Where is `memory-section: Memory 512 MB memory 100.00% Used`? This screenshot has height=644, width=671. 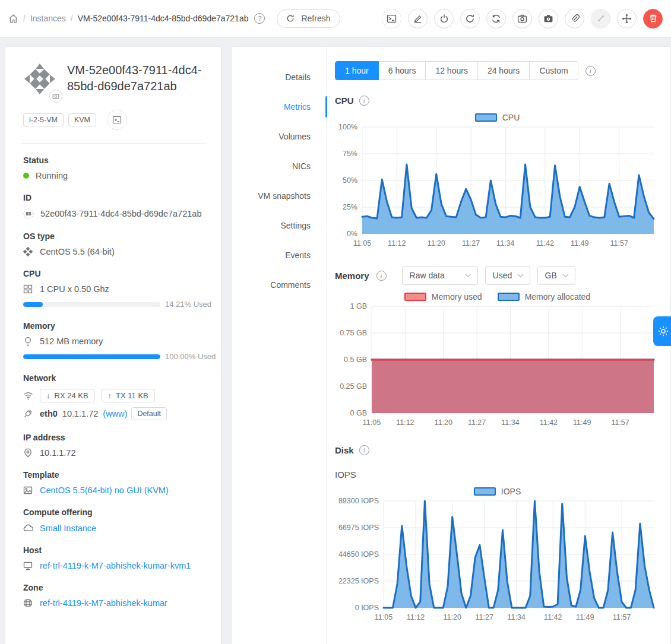 memory-section: Memory 512 MB memory 100.00% Used is located at coordinates (113, 341).